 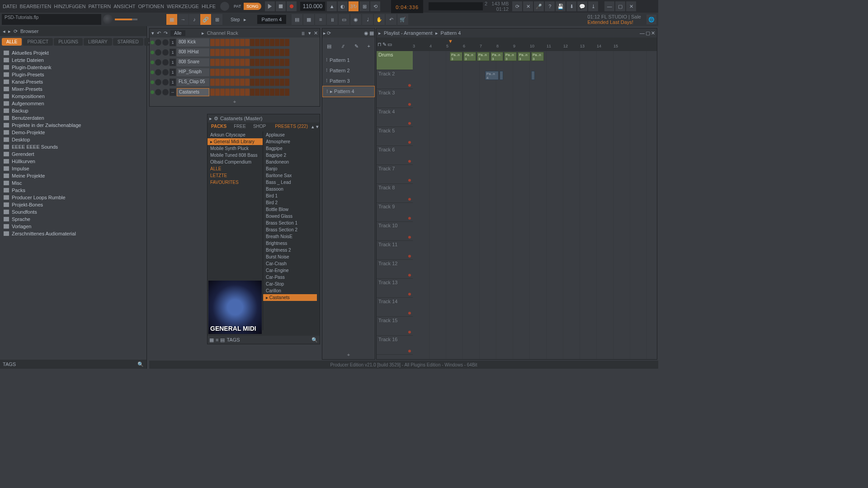 What do you see at coordinates (73, 103) in the screenshot?
I see `tree-item: Aufgenommen` at bounding box center [73, 103].